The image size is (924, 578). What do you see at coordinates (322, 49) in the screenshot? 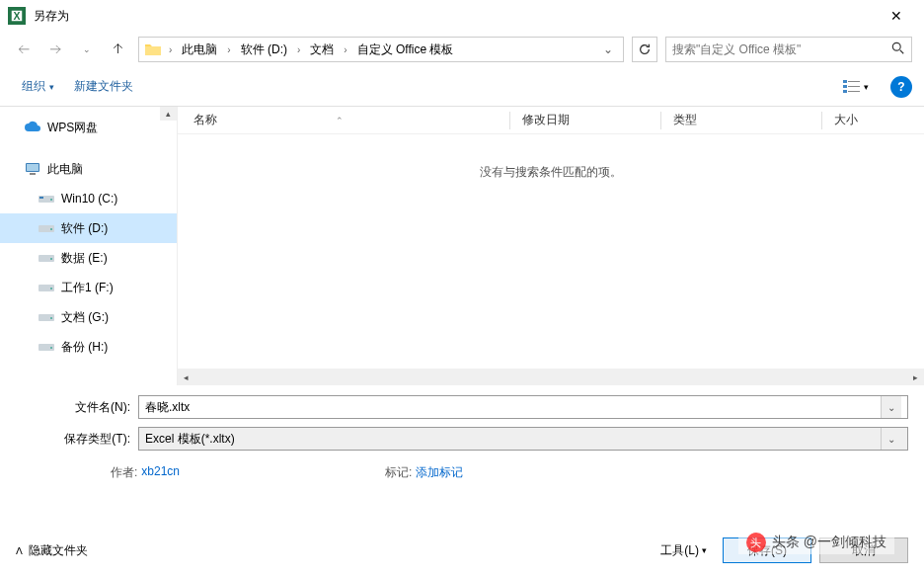
I see `breadcrumb-item: 文档` at bounding box center [322, 49].